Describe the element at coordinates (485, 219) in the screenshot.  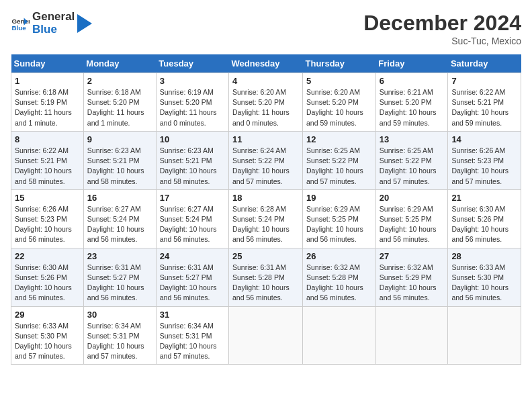
I see `table-row: 21 Sunrise: 6:30 AM Sunset: 5:26 PM Dayl…` at that location.